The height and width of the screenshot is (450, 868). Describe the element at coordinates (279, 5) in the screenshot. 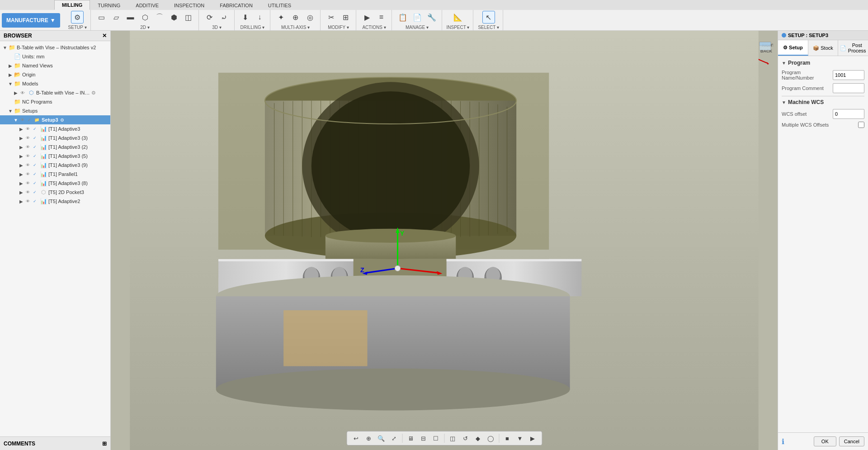

I see `tab-utilities: UTILITIES` at that location.